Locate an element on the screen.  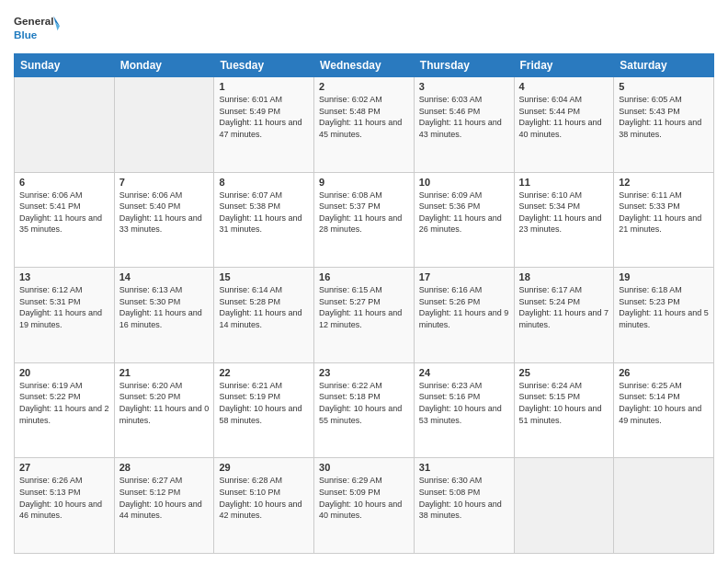
day-number: 21 is located at coordinates (165, 373).